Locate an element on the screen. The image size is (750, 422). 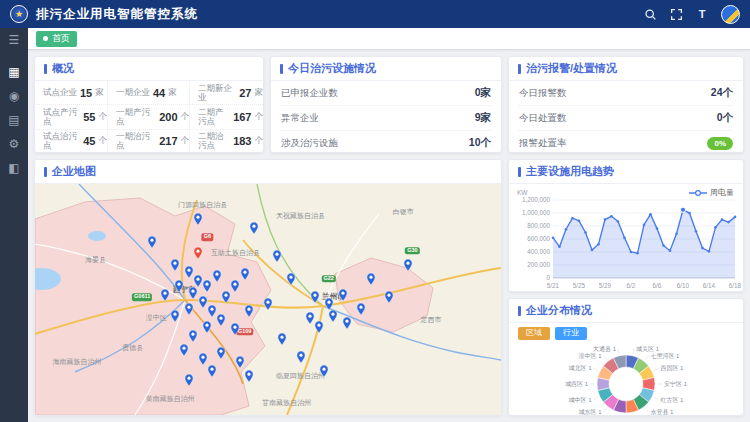
sidebar-item-settings: ⚙ is located at coordinates (14, 144).